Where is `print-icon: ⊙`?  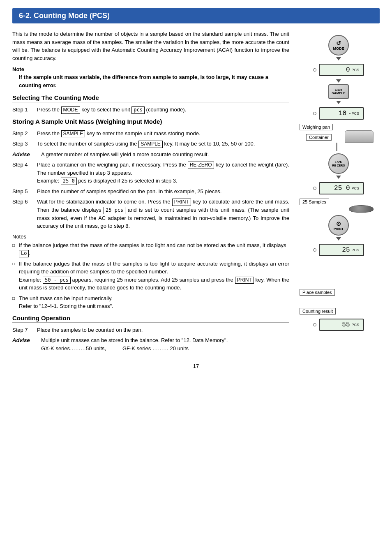 print-icon: ⊙ is located at coordinates (339, 224).